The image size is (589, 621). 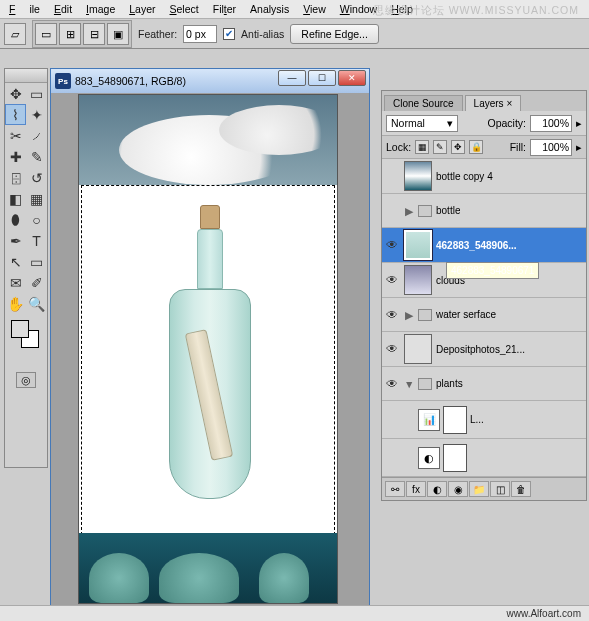 I want to click on tool-preset-icon: ▱, so click(x=15, y=34).